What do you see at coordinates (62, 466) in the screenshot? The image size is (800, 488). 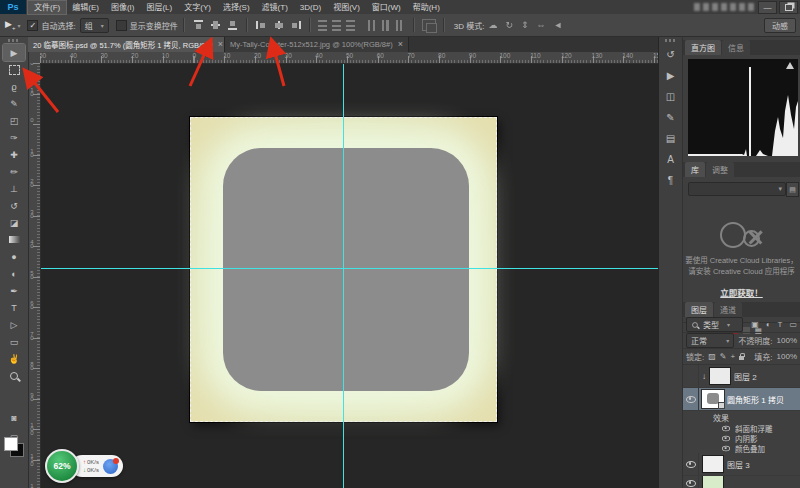 I see `percent-ball: 62%` at bounding box center [62, 466].